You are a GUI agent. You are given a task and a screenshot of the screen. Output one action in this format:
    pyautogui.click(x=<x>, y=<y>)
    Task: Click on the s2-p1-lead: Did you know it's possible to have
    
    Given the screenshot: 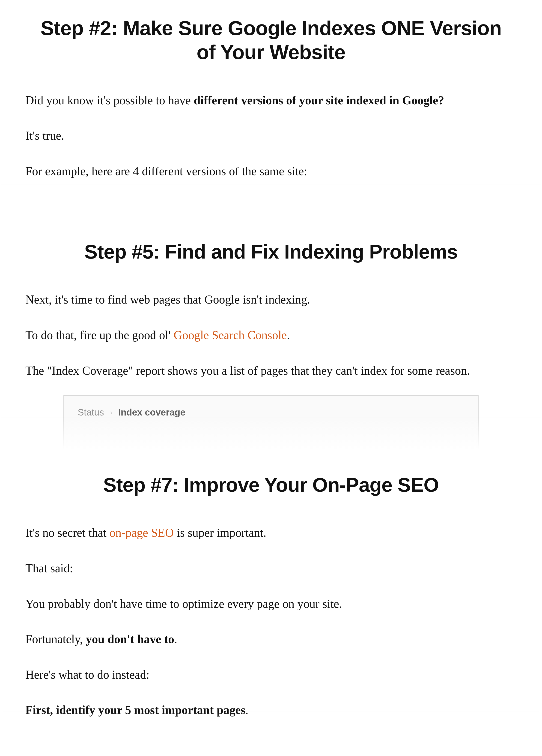 What is the action you would take?
    pyautogui.click(x=110, y=100)
    